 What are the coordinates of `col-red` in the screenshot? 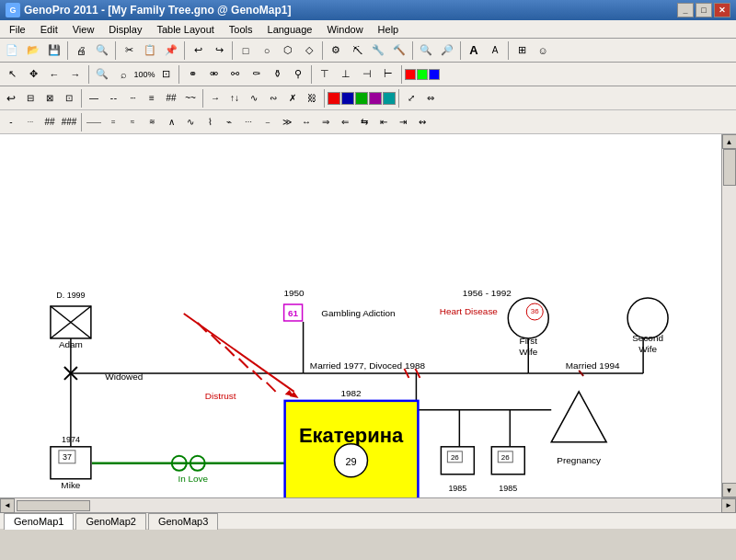 It's located at (334, 98).